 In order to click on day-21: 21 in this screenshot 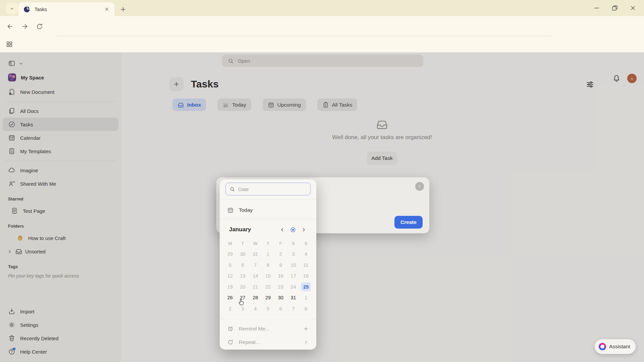, I will do `click(255, 287)`.